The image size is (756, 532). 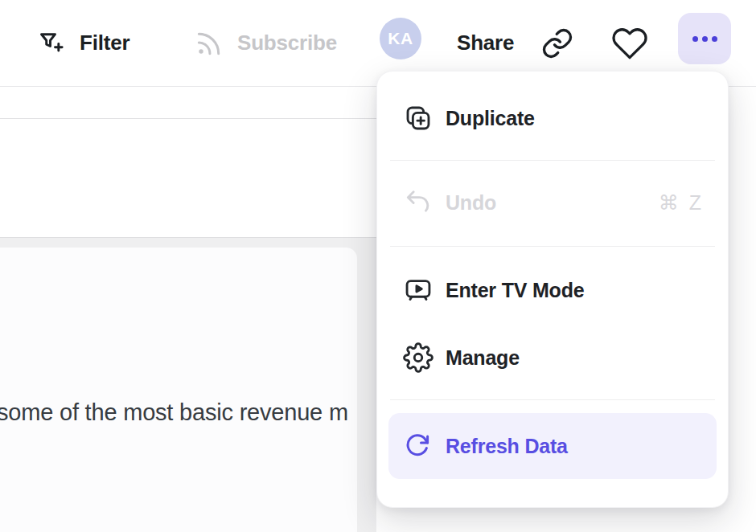 I want to click on filter-plus-icon, so click(x=51, y=43).